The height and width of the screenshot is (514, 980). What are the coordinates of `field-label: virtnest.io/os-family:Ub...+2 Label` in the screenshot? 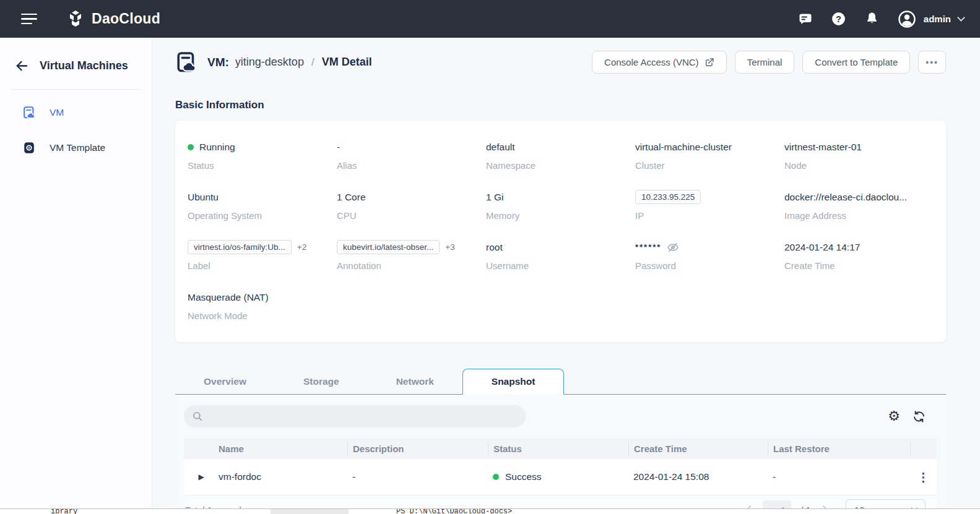 It's located at (262, 255).